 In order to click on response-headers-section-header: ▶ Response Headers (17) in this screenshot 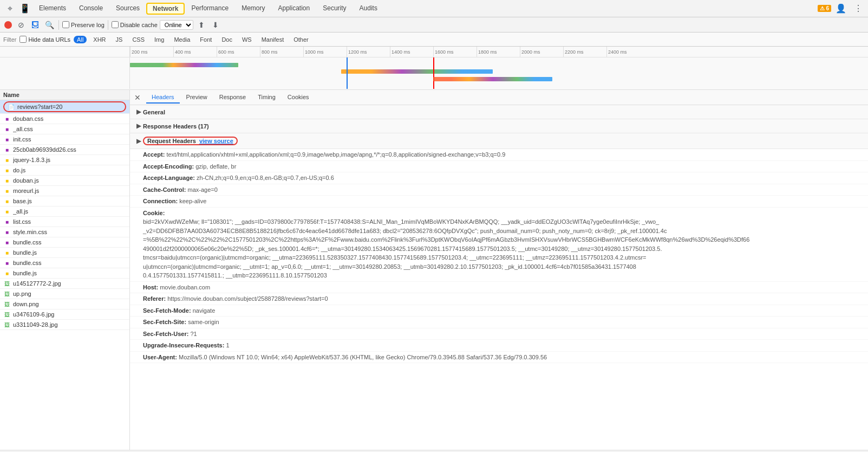, I will do `click(499, 126)`.